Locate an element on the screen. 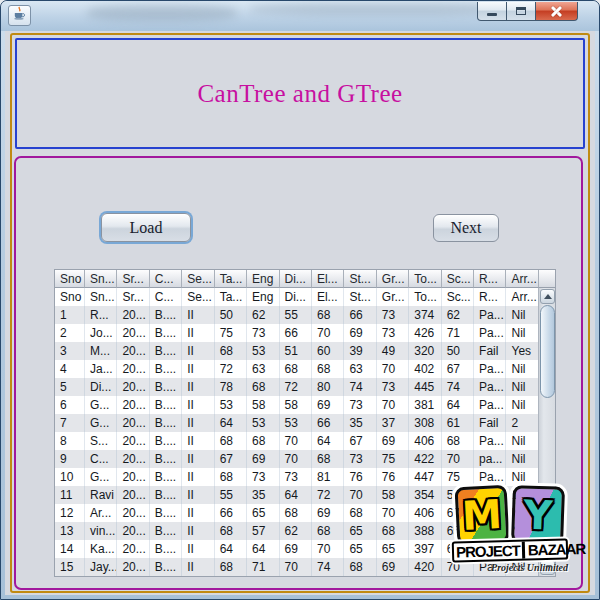  next-button: Next is located at coordinates (466, 228).